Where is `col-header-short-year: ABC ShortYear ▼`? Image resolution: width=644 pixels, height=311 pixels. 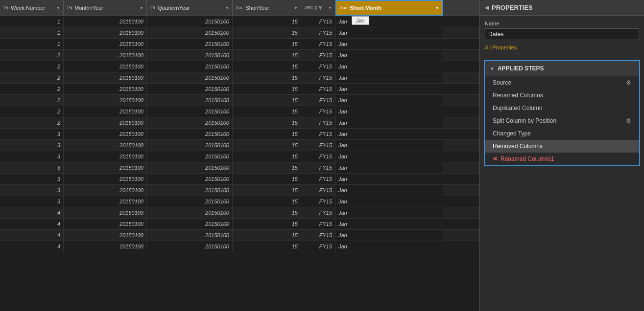 col-header-short-year: ABC ShortYear ▼ is located at coordinates (267, 8).